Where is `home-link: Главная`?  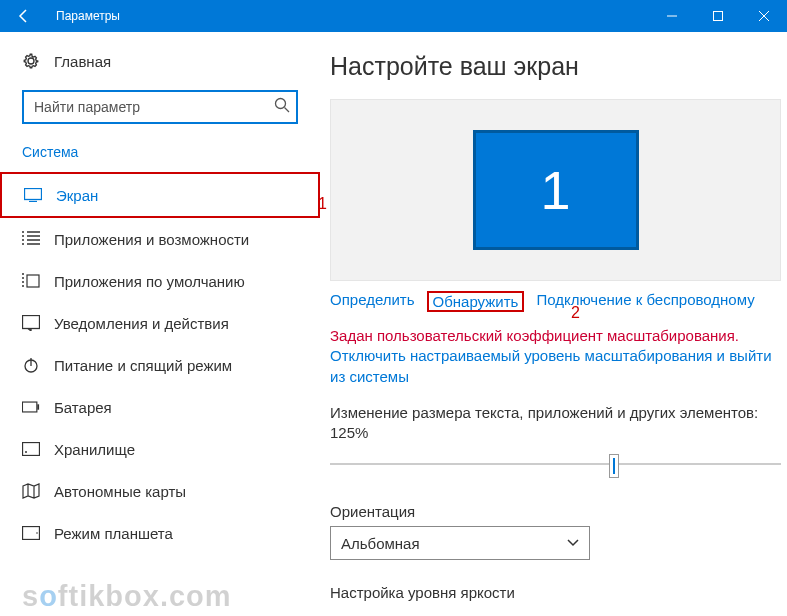 home-link: Главная is located at coordinates (160, 61).